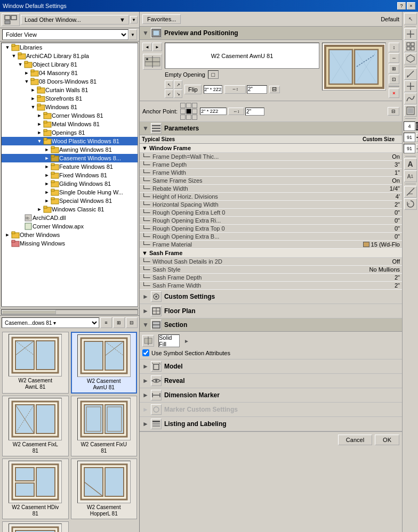 This screenshot has width=418, height=532. I want to click on tree-item-windows81: ▼ Windows 81, so click(69, 107).